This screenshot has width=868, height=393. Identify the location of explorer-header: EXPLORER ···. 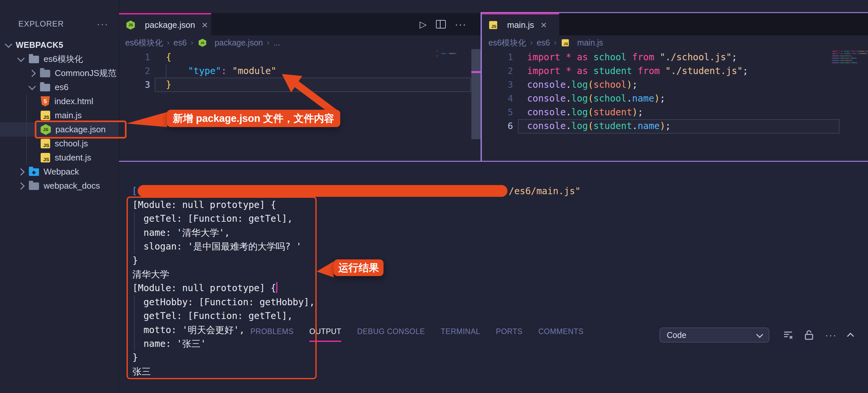
(59, 24).